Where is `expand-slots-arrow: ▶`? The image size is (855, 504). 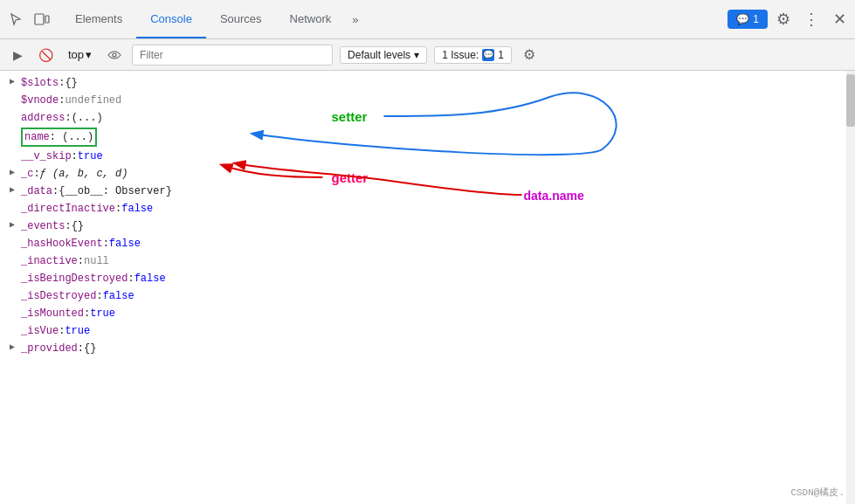
expand-slots-arrow: ▶ is located at coordinates (12, 82).